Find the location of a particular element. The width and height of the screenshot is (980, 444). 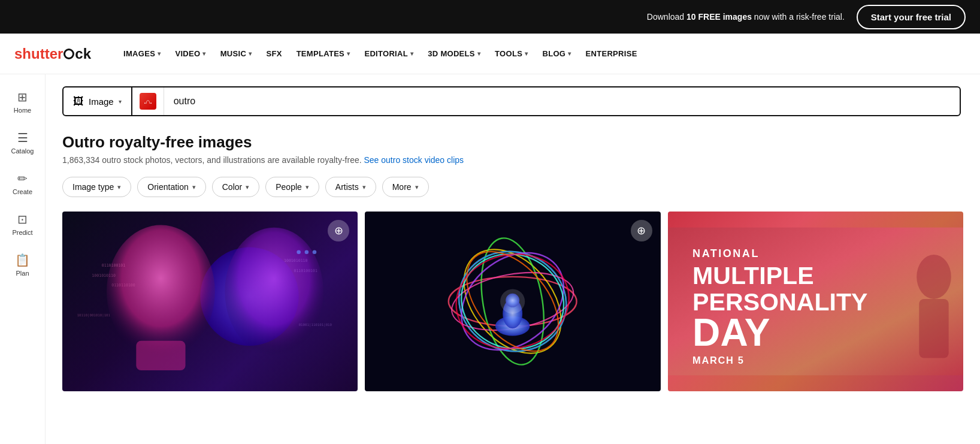

svg-text: 0110110100 is located at coordinates (123, 285).